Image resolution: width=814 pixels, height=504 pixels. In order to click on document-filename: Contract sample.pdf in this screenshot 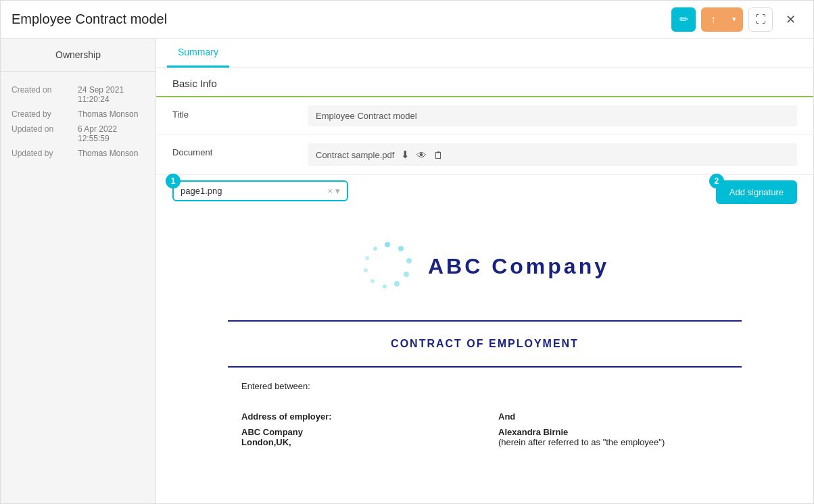, I will do `click(355, 155)`.